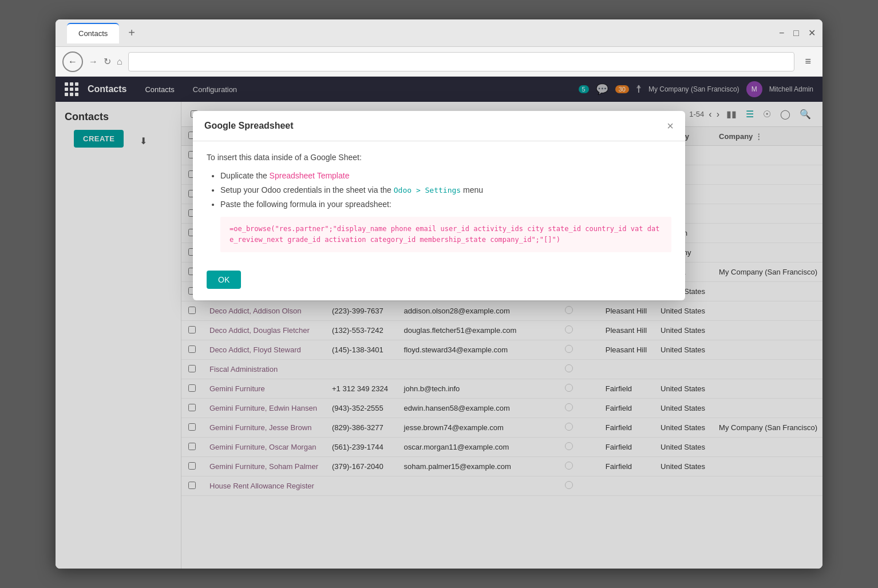 This screenshot has width=878, height=588. I want to click on minimize-button: −, so click(782, 33).